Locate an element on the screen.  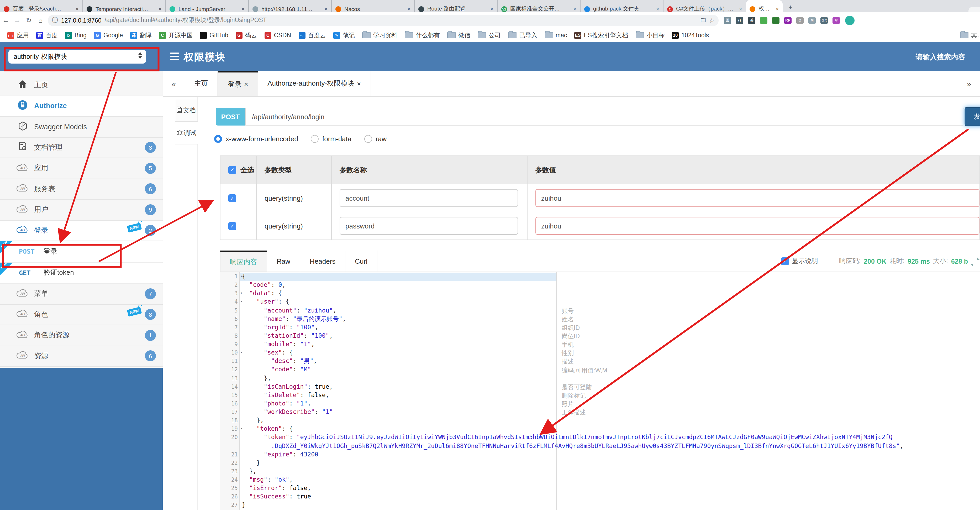
sidebar-item-服务表: API服务表6 is located at coordinates (81, 189).